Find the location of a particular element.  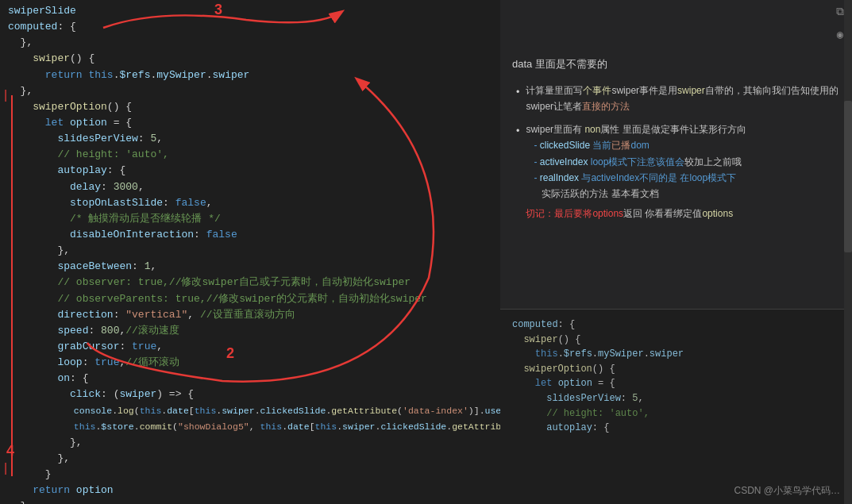

code-line: // observer: true,//修改swiper自己或子元素时，自动初始… is located at coordinates (254, 283).